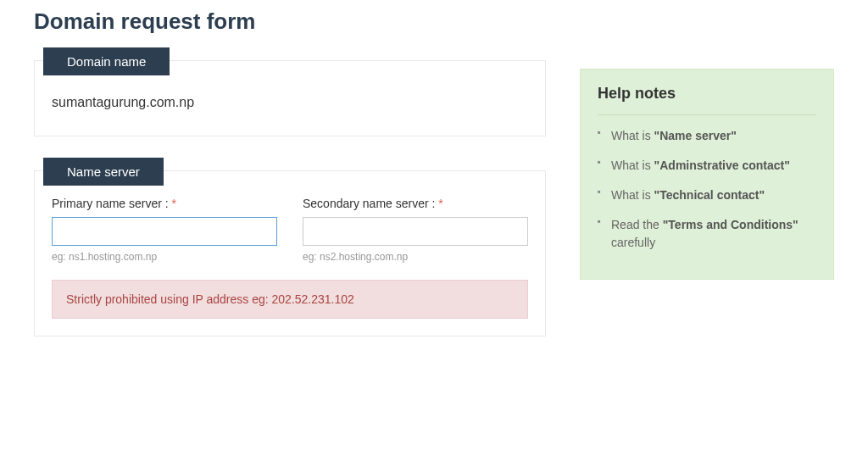  I want to click on help-item-em: "Adminstrative contact", so click(722, 165).